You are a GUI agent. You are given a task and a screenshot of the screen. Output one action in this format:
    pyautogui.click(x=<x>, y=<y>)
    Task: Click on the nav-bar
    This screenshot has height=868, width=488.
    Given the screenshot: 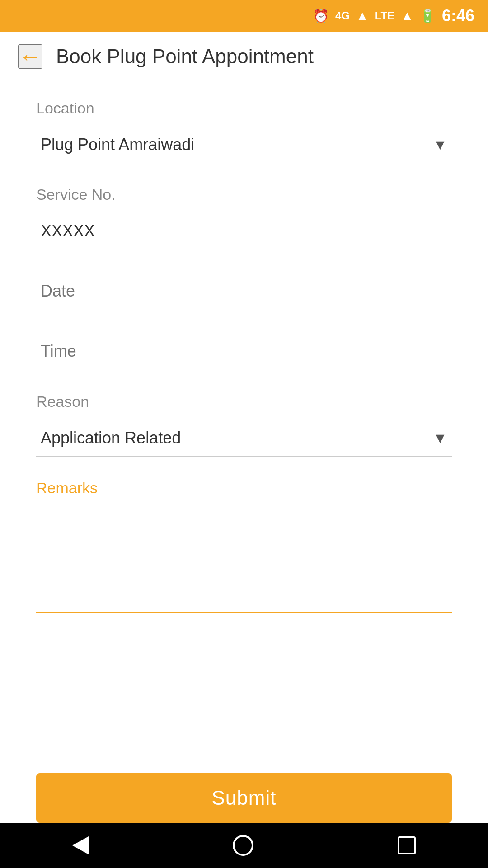 What is the action you would take?
    pyautogui.click(x=244, y=845)
    